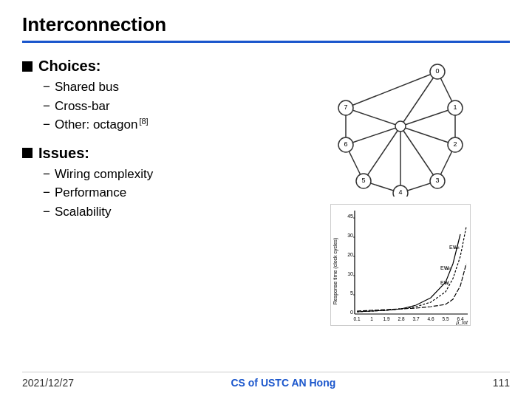 This screenshot has height=399, width=532. What do you see at coordinates (501, 383) in the screenshot?
I see `footer-page: 111` at bounding box center [501, 383].